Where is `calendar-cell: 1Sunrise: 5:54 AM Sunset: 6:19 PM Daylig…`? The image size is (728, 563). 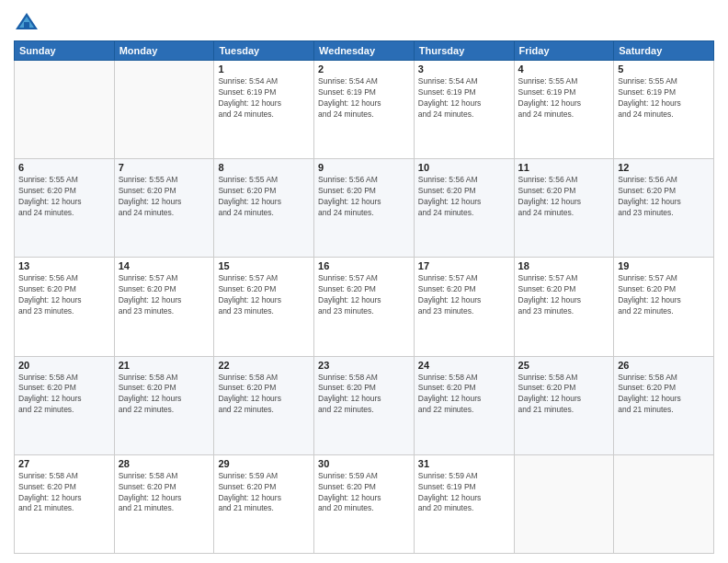 calendar-cell: 1Sunrise: 5:54 AM Sunset: 6:19 PM Daylig… is located at coordinates (265, 110).